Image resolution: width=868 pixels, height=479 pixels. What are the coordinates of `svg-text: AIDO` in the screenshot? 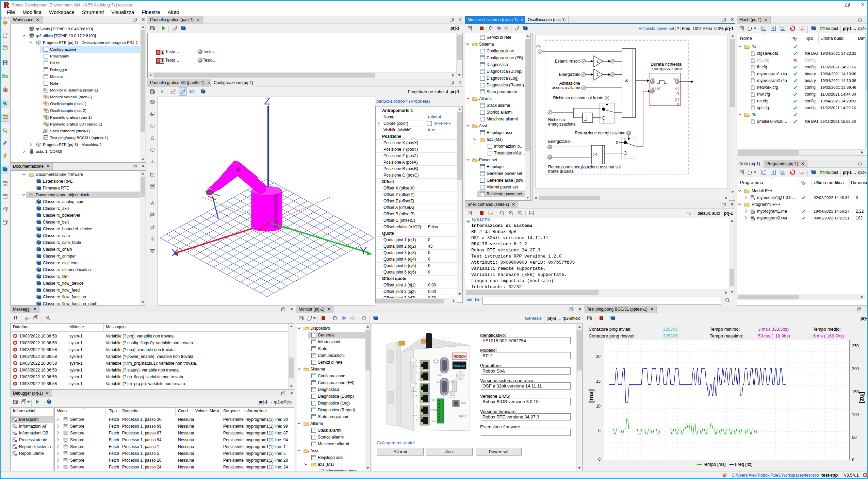 It's located at (452, 382).